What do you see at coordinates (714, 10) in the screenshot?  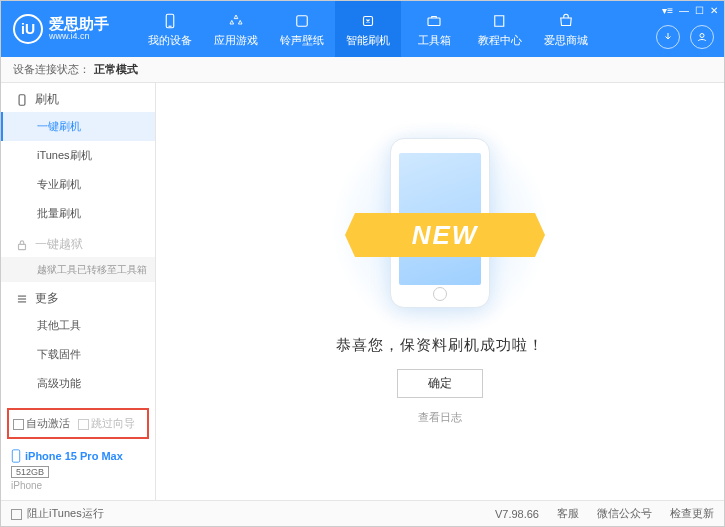 I see `close-button: ✕` at bounding box center [714, 10].